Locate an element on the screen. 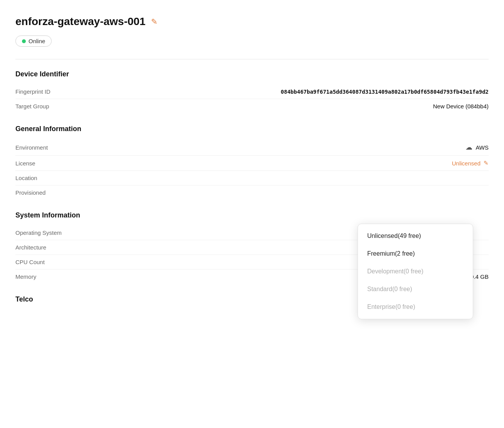 The width and height of the screenshot is (504, 428). license-edit-icon: ✎ is located at coordinates (486, 163).